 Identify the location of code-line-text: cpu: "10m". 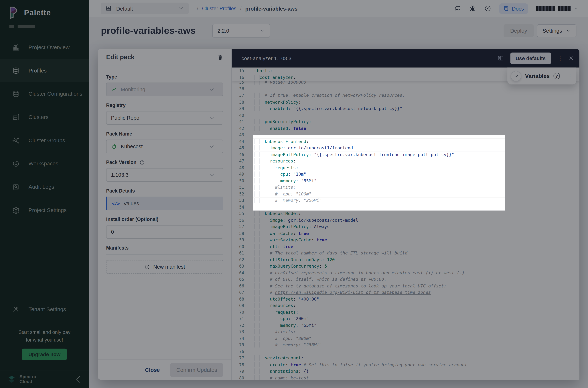
(379, 174).